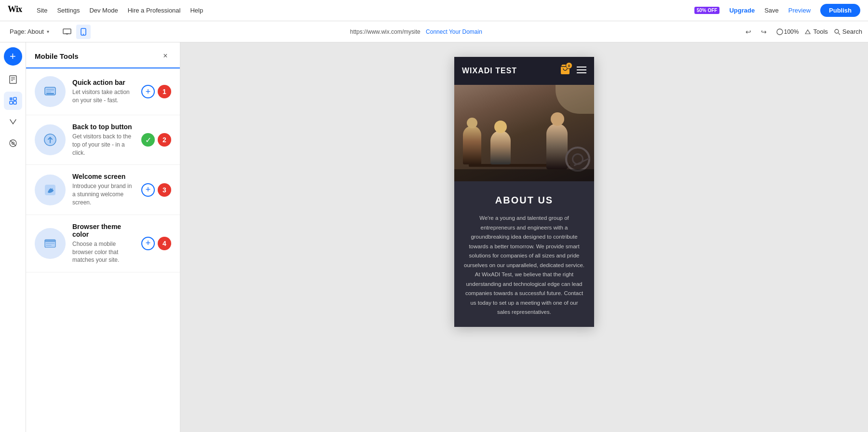  What do you see at coordinates (800, 11) in the screenshot?
I see `preview-button: Preview` at bounding box center [800, 11].